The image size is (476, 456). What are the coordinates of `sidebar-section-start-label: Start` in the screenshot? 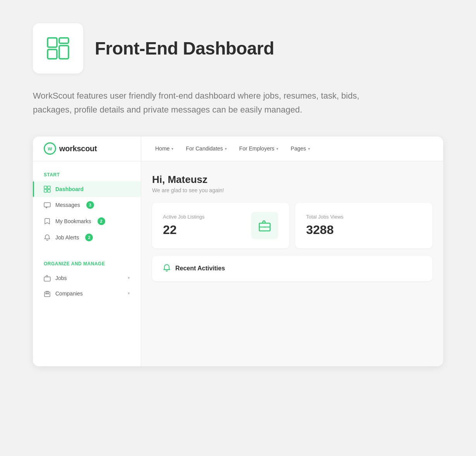 It's located at (87, 175).